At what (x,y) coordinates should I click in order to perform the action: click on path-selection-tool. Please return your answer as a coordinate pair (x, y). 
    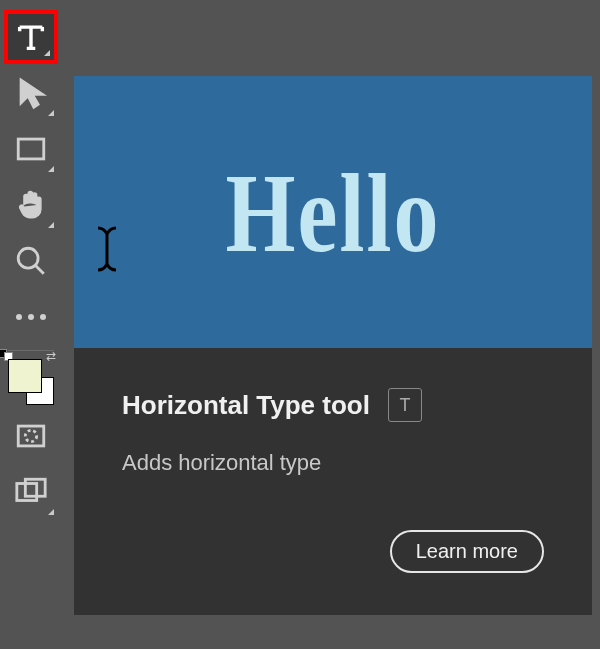
    Looking at the image, I should click on (31, 93).